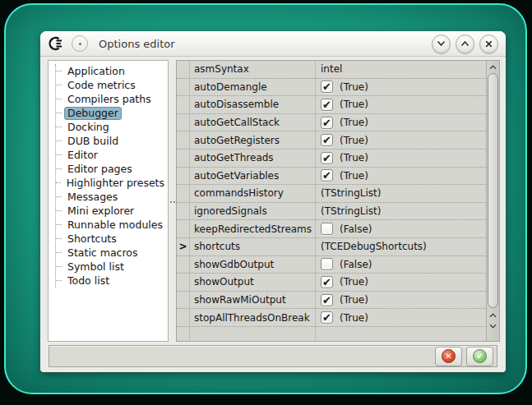 This screenshot has height=405, width=532. I want to click on property-row: autoGetCallStack ✔(True), so click(331, 123).